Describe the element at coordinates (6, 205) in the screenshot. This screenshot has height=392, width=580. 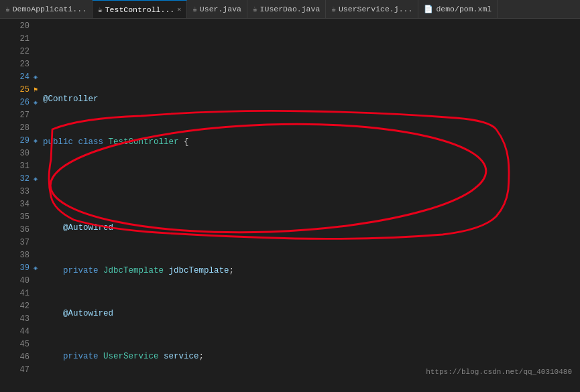
I see `breakpoint-margin` at that location.